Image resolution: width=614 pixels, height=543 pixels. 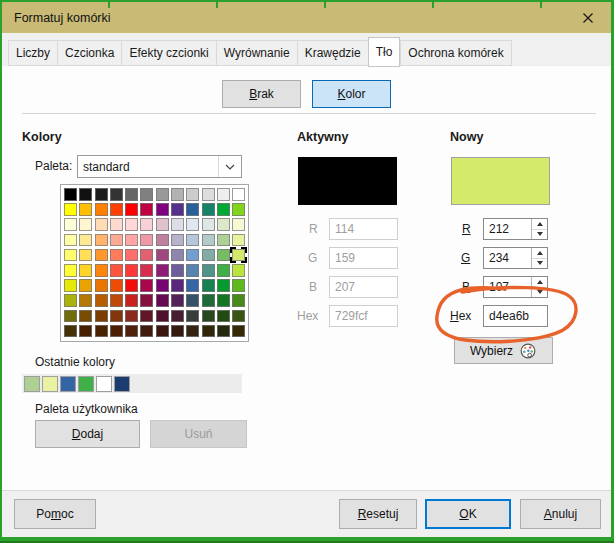 I want to click on hex-input: d4ea6b, so click(x=516, y=316).